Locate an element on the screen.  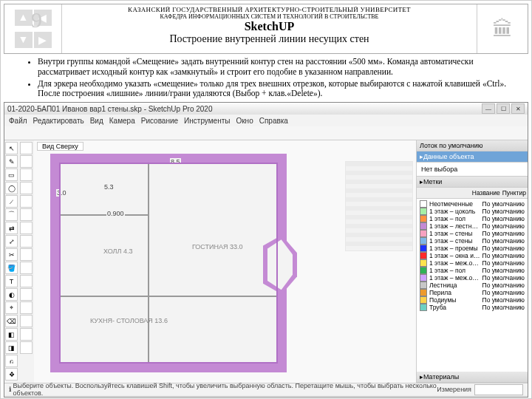
menu-item: Вид is located at coordinates (97, 121).